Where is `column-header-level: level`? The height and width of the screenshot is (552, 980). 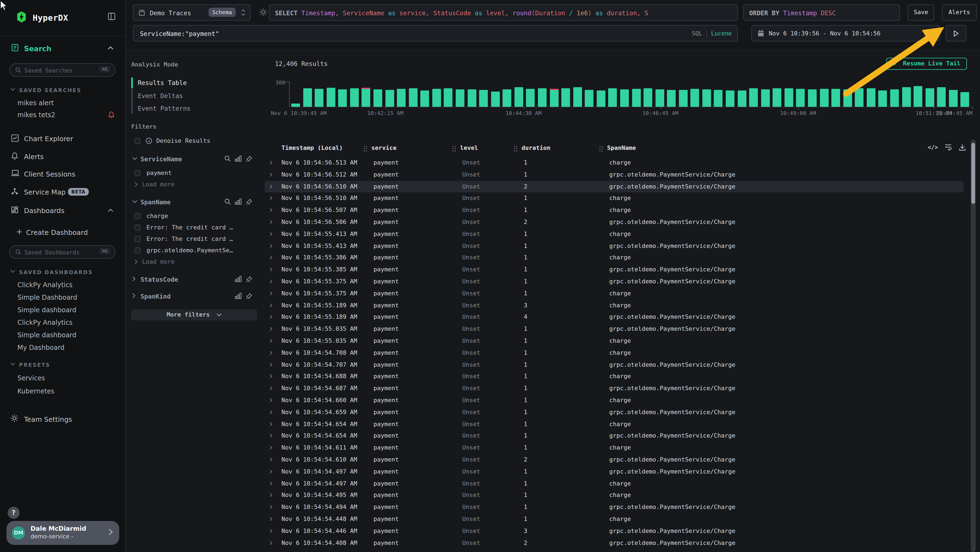
column-header-level: level is located at coordinates (469, 148).